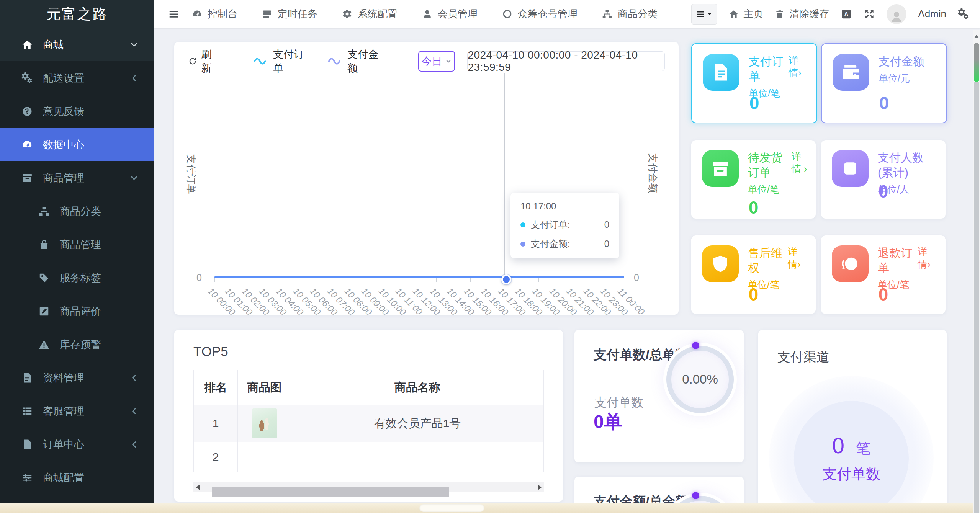  What do you see at coordinates (964, 14) in the screenshot?
I see `settings-gears-icon` at bounding box center [964, 14].